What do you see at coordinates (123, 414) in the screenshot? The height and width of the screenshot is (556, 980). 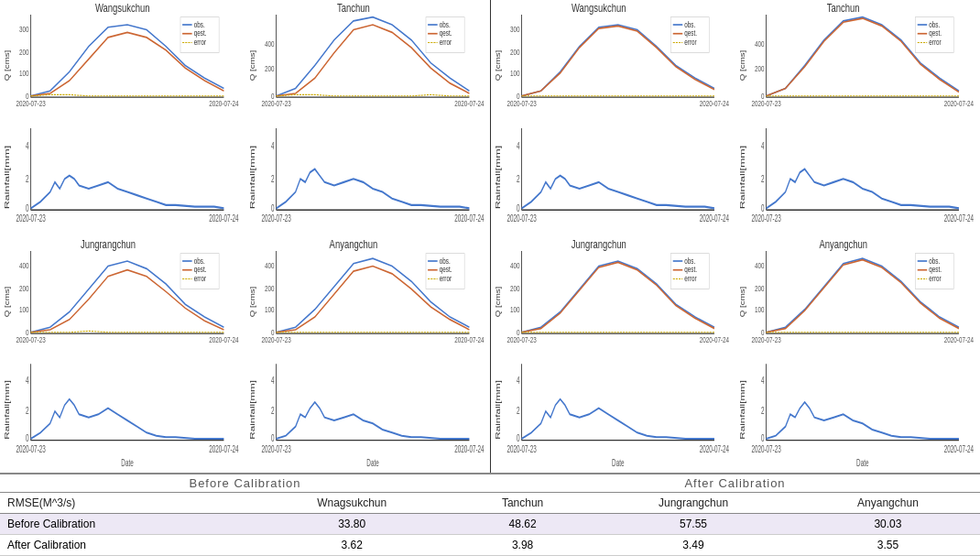 I see `left-jungrangchun-rainfall: Rainfall[mm] 0 2 4 2020-07-23 2020-07-24…` at bounding box center [123, 414].